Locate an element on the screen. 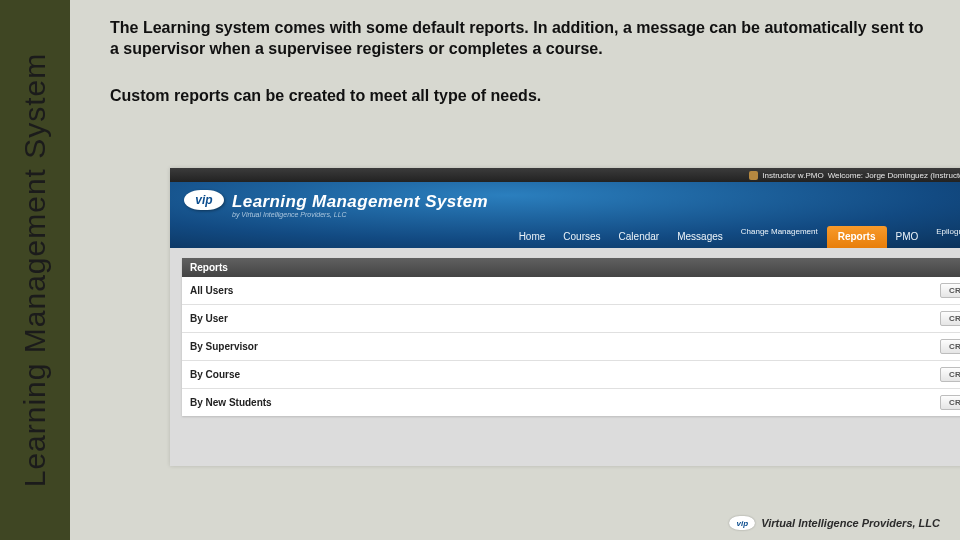 Image resolution: width=960 pixels, height=540 pixels. sidebar: Learning Management System is located at coordinates (35, 270).